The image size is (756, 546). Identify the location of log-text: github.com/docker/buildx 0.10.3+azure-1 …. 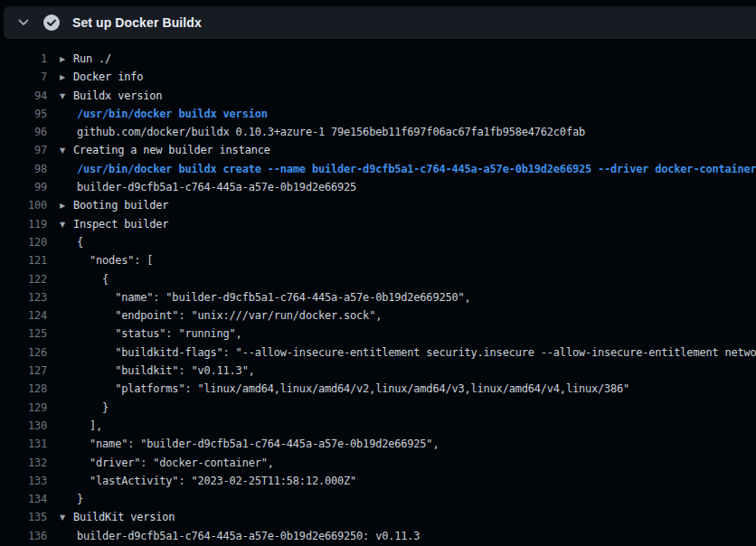
(408, 132).